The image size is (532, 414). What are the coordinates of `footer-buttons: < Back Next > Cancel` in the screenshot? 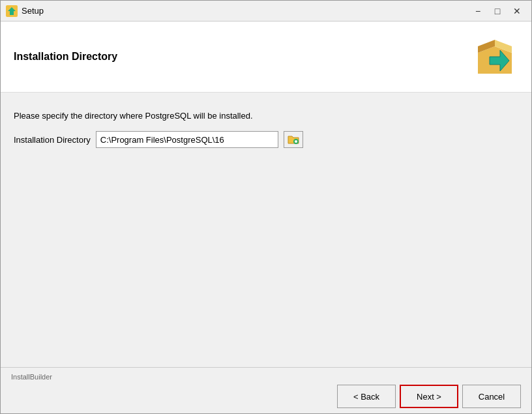 It's located at (266, 396).